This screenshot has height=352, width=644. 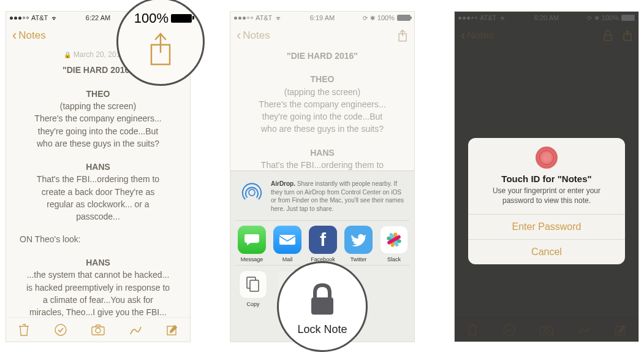 What do you see at coordinates (322, 18) in the screenshot?
I see `clock-label: 6:19 AM` at bounding box center [322, 18].